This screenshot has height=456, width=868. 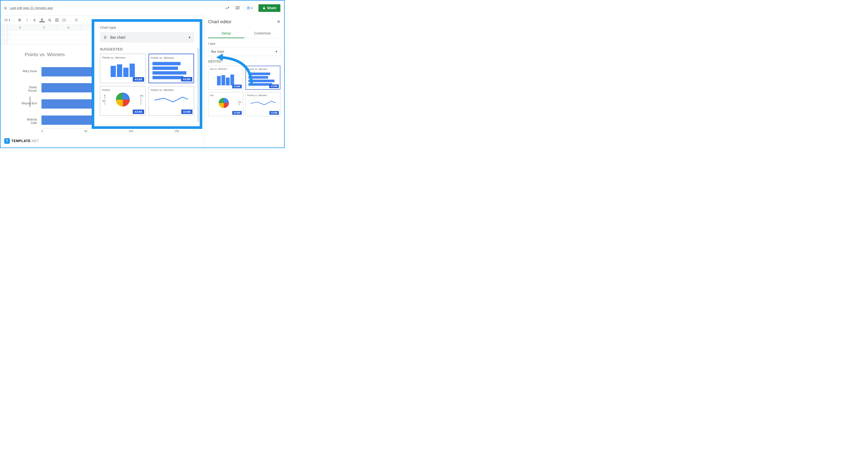 What do you see at coordinates (76, 20) in the screenshot?
I see `align-button` at bounding box center [76, 20].